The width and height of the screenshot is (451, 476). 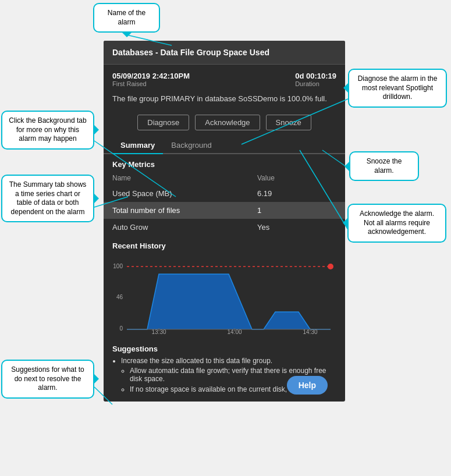 What do you see at coordinates (225, 297) in the screenshot?
I see `chart-container: 100 46 0 13:30 14:00 14:30` at bounding box center [225, 297].